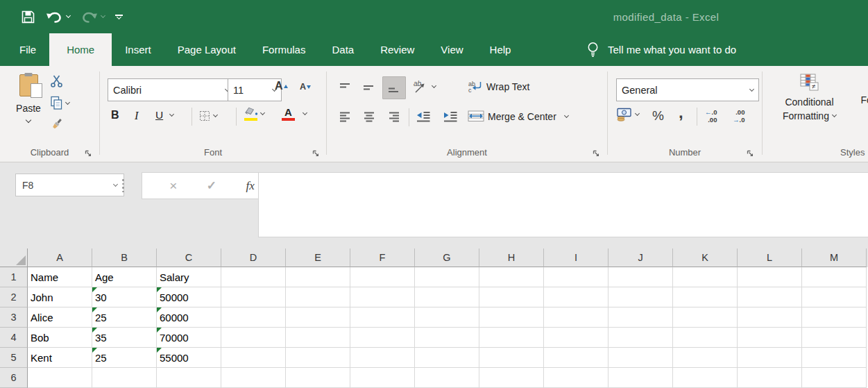 The width and height of the screenshot is (868, 388). I want to click on column-header-M: M, so click(834, 258).